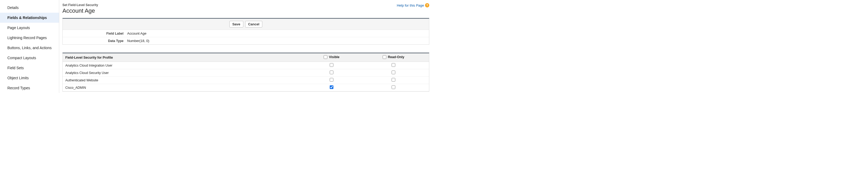 Image resolution: width=868 pixels, height=177 pixels. I want to click on sidebar-item-label: Page Layouts, so click(19, 28).